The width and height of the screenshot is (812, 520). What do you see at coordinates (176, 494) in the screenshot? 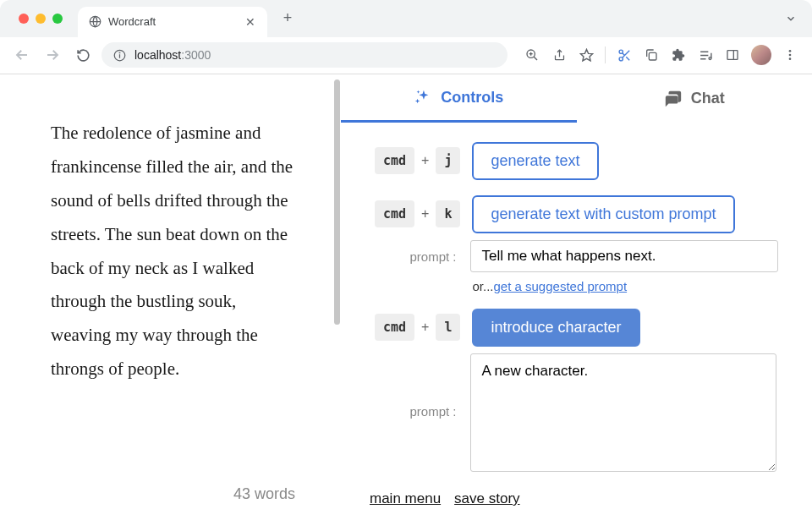
I see `word-count: 43 words` at bounding box center [176, 494].